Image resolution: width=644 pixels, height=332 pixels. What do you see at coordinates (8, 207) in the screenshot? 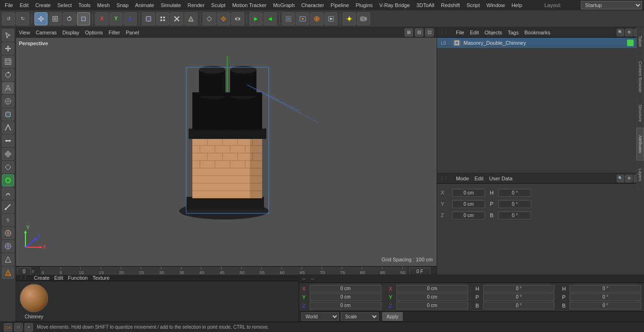
I see `side-tool14` at bounding box center [8, 207].